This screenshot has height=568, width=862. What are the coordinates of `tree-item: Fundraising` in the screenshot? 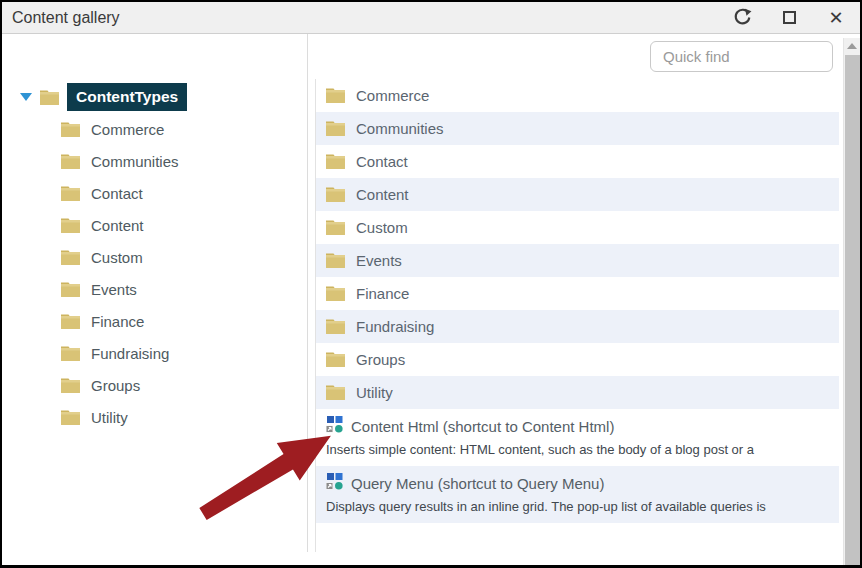 It's located at (184, 353).